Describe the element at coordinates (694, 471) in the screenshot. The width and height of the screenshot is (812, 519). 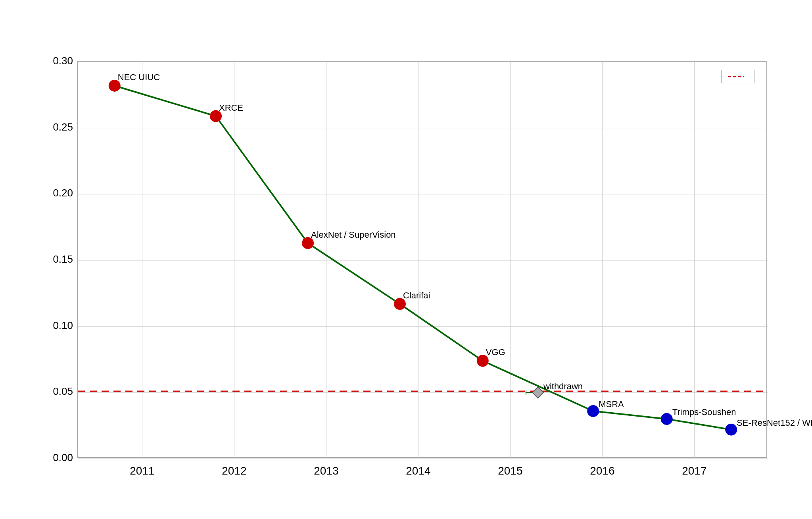
I see `x-tick-label: 2017` at that location.